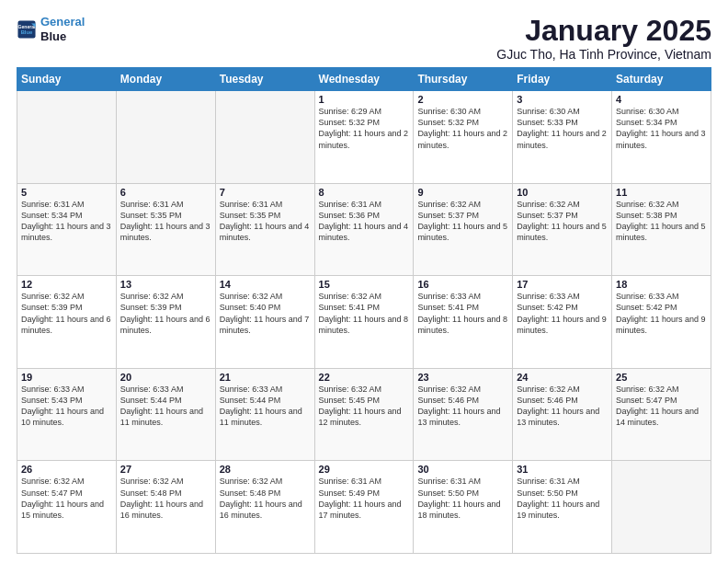  I want to click on calendar-cell: 22Sunrise: 6:32 AM Sunset: 5:45 PM Dayli…, so click(364, 414).